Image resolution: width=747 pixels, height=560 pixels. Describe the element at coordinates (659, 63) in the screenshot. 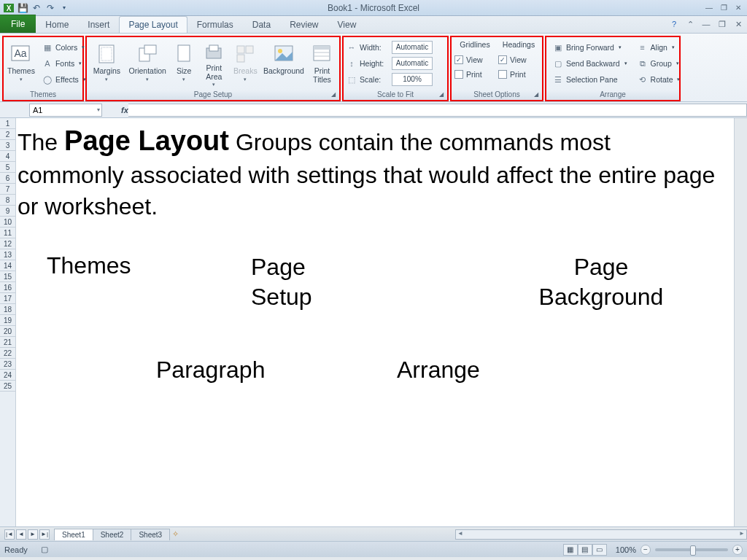

I see `group-button: ⧉Group▾` at that location.